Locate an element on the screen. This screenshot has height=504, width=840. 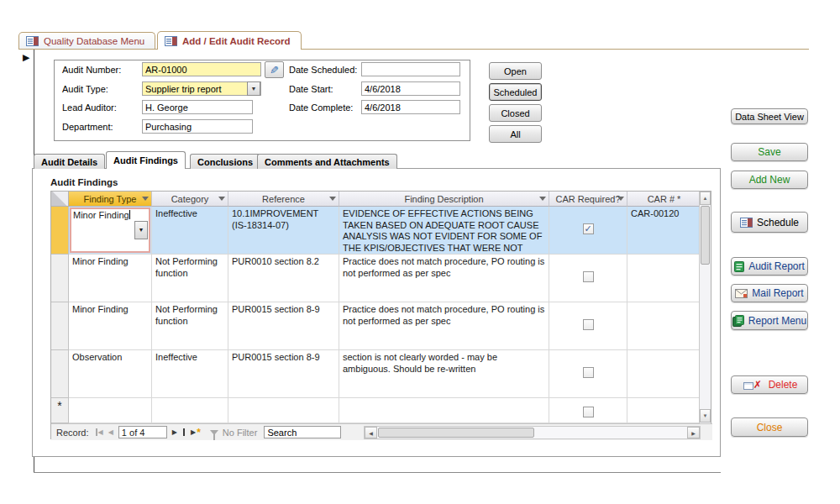
column-header-category: Category is located at coordinates (190, 199).